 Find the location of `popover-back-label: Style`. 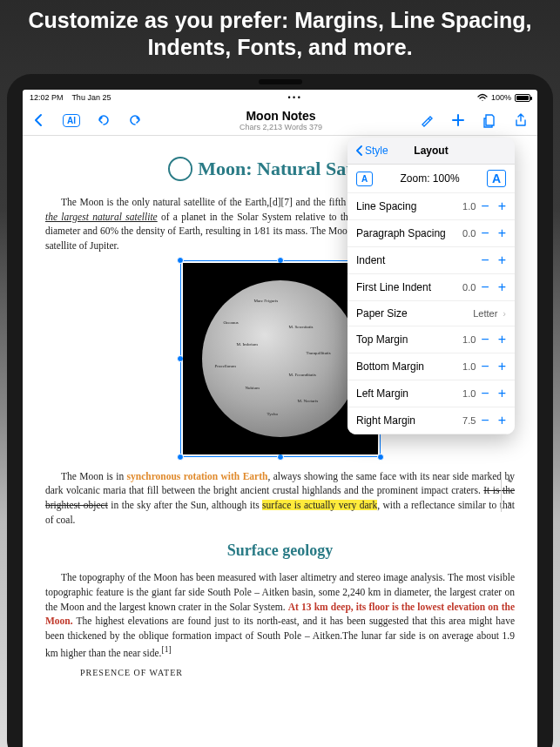

popover-back-label: Style is located at coordinates (376, 151).